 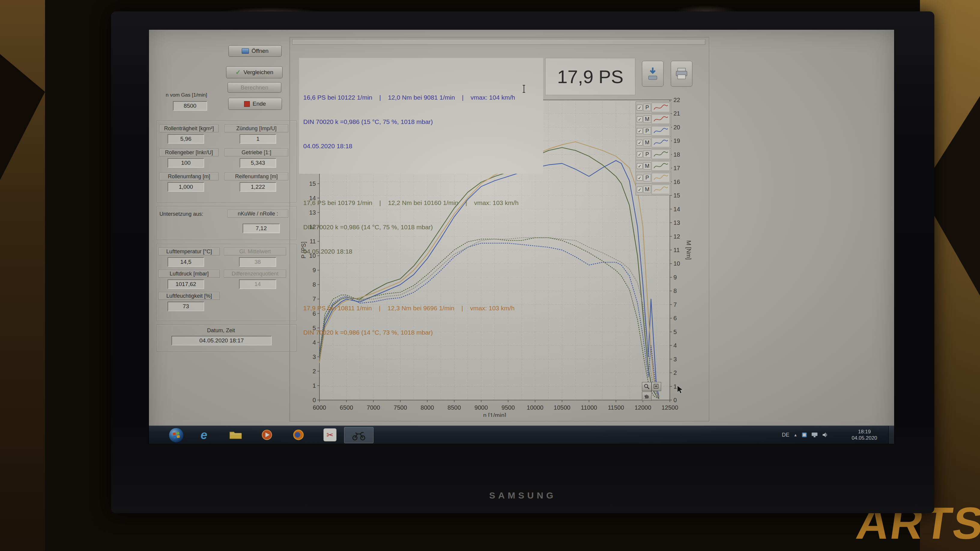 What do you see at coordinates (421, 332) in the screenshot?
I see `result-din: DIN 70020 k =0,986 (14 °C, 73 %, 1018 mb…` at bounding box center [421, 332].